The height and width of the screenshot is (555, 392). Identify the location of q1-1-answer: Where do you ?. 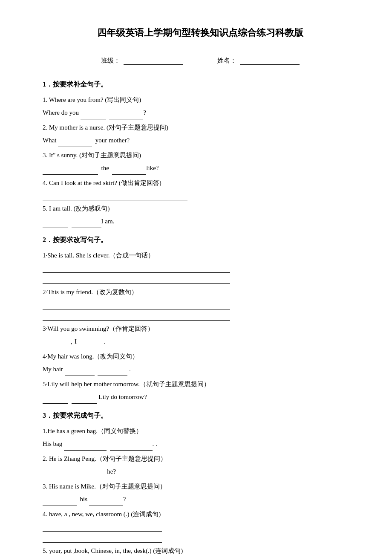
(200, 113).